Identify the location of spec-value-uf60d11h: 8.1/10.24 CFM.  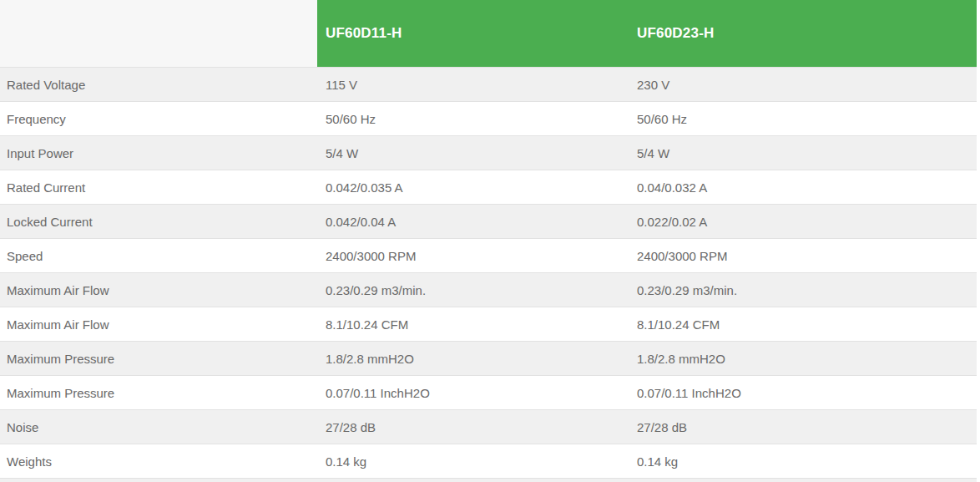
(472, 324).